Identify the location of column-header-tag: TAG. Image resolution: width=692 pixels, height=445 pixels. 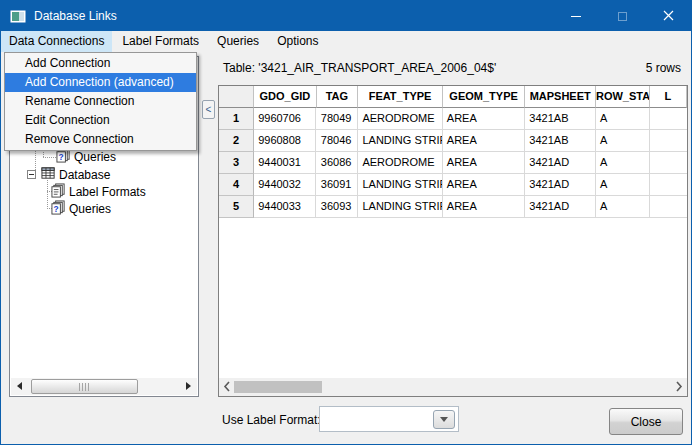
(338, 97).